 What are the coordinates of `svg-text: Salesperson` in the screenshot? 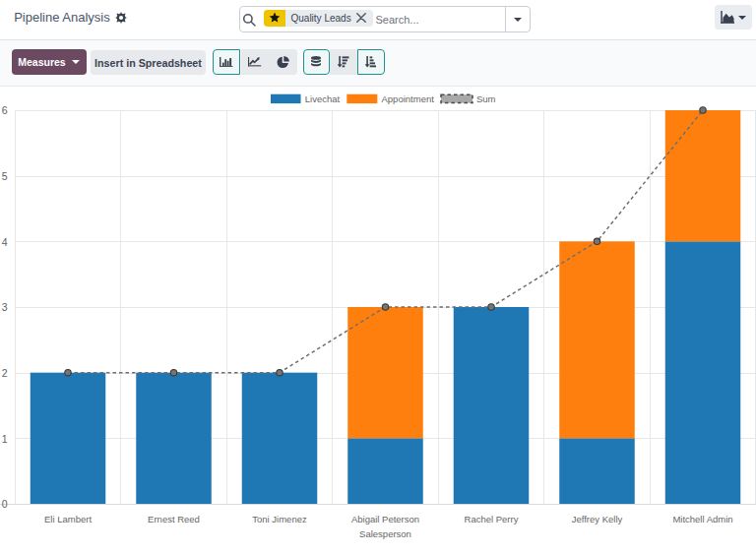 It's located at (386, 533).